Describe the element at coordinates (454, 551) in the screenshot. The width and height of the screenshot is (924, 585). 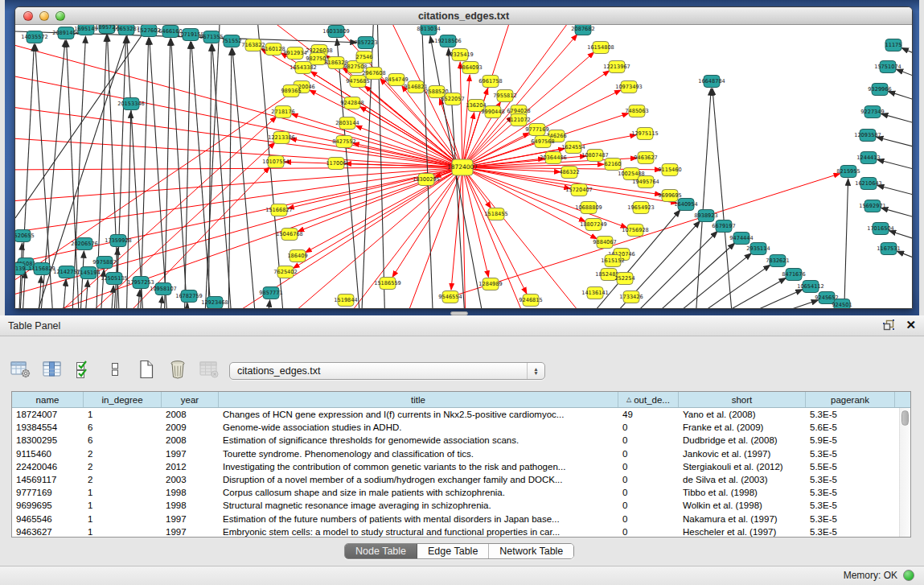
I see `tab-edge-table: Edge Table` at that location.